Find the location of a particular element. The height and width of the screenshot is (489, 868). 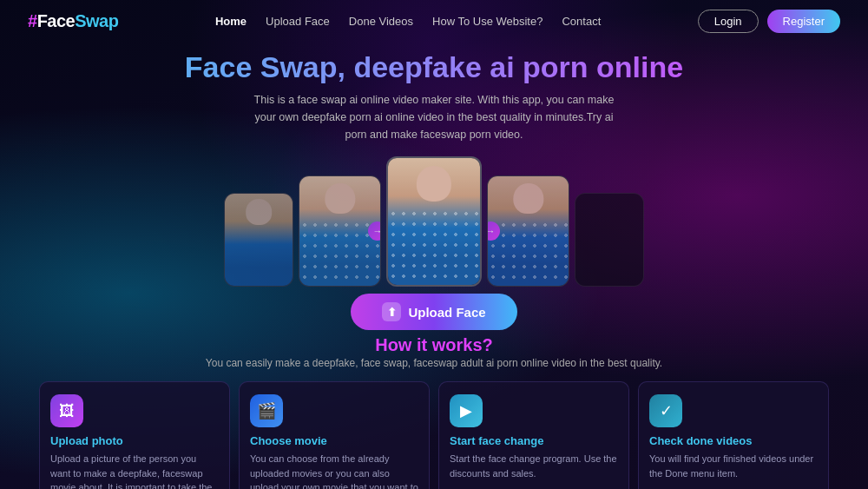

upload-icon: ⬆ is located at coordinates (391, 312).